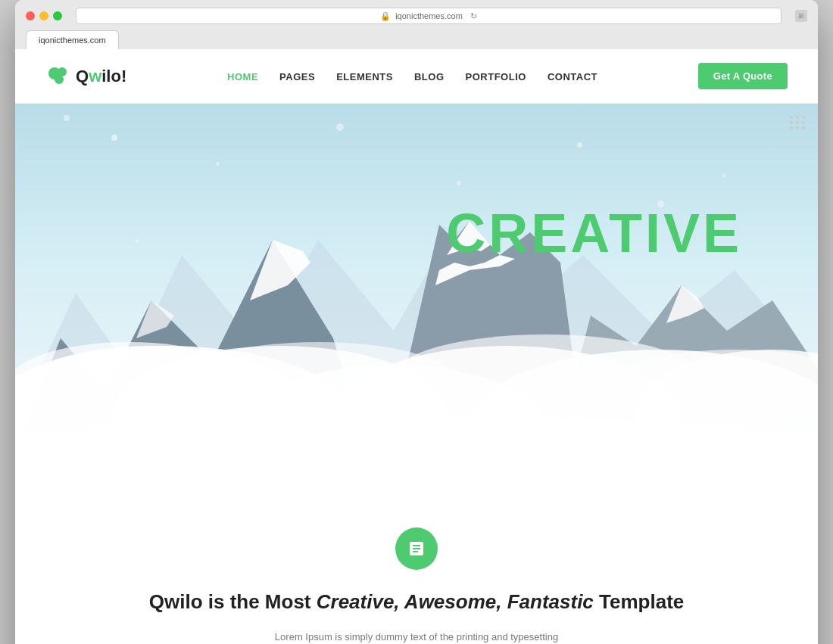 The image size is (833, 644). I want to click on get-quote-button: Get A Quote, so click(743, 76).